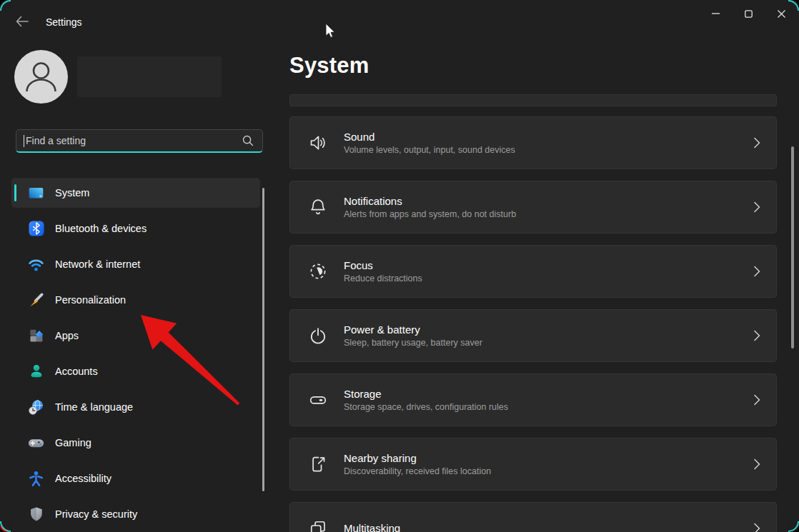  I want to click on user-avatar, so click(41, 77).